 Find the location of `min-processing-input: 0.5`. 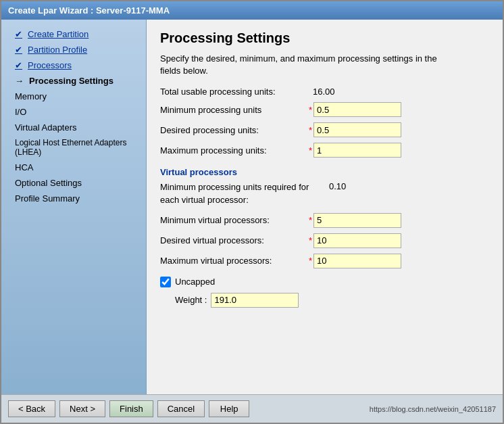

min-processing-input: 0.5 is located at coordinates (357, 110).